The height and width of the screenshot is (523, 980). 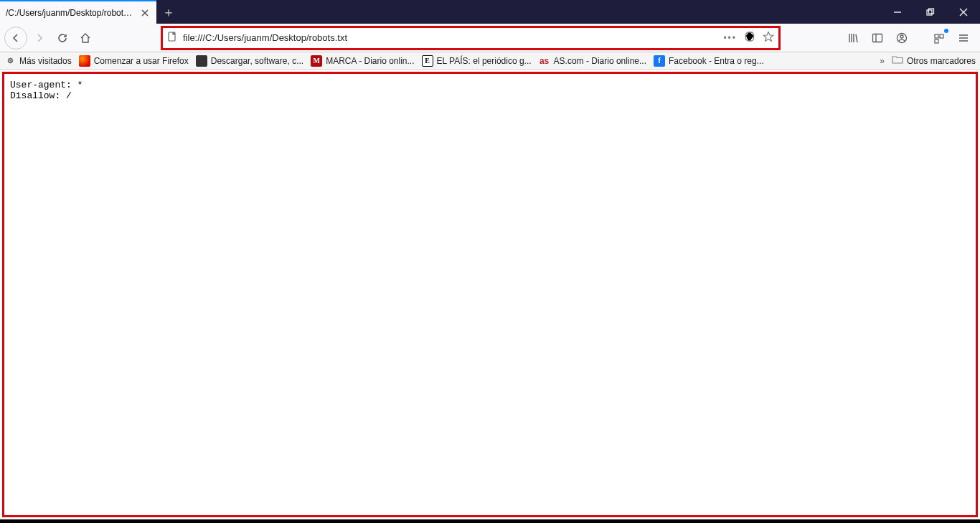 What do you see at coordinates (141, 61) in the screenshot?
I see `bookmark-label: Comenzar a usar Firefox` at bounding box center [141, 61].